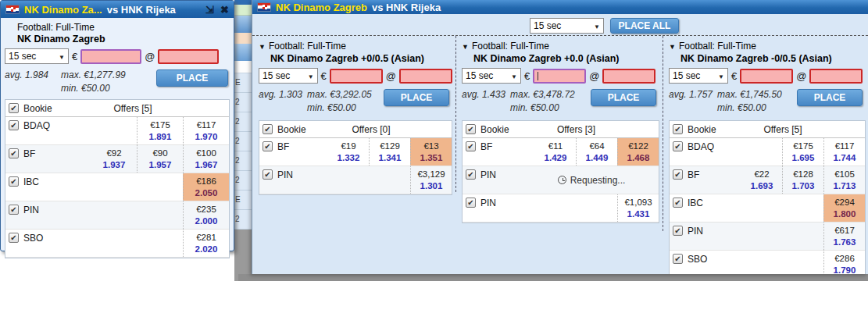  I want to click on max-stake-label: max. €1,277.99, so click(109, 75).